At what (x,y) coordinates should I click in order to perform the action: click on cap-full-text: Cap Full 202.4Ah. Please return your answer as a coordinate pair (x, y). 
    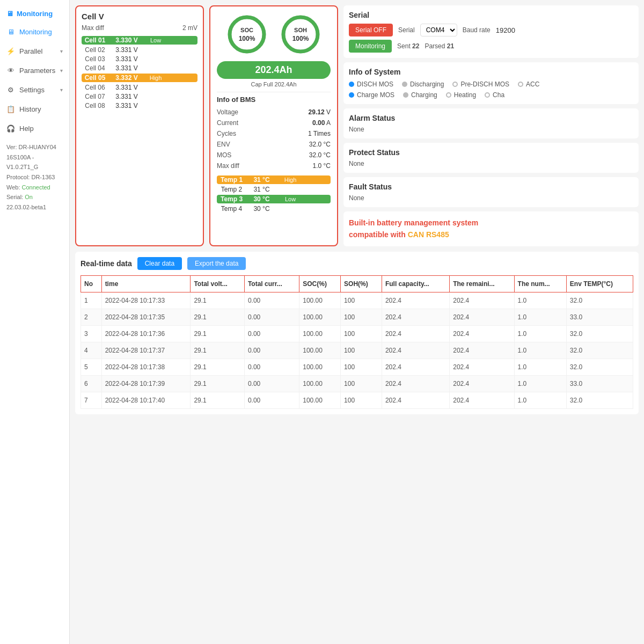
    Looking at the image, I should click on (274, 84).